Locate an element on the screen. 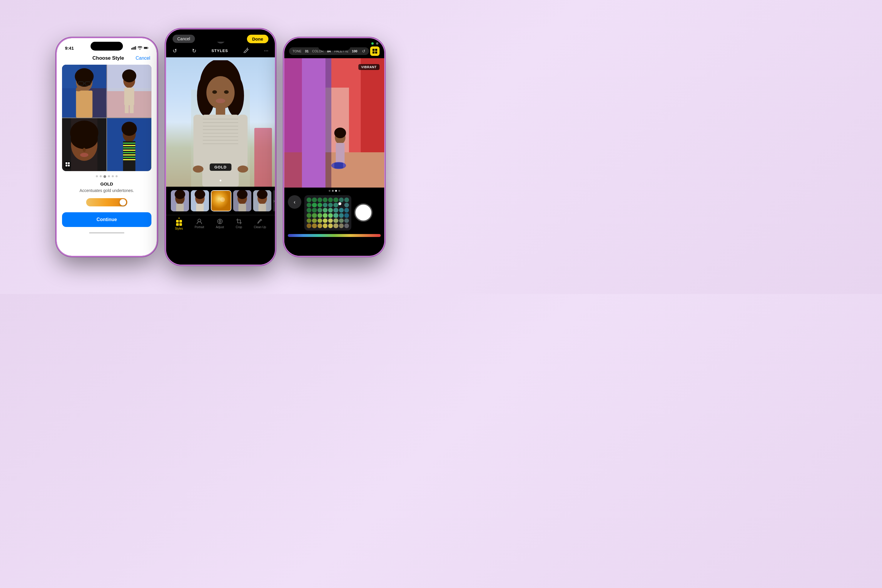 The width and height of the screenshot is (882, 588). done-button: Done is located at coordinates (258, 39).